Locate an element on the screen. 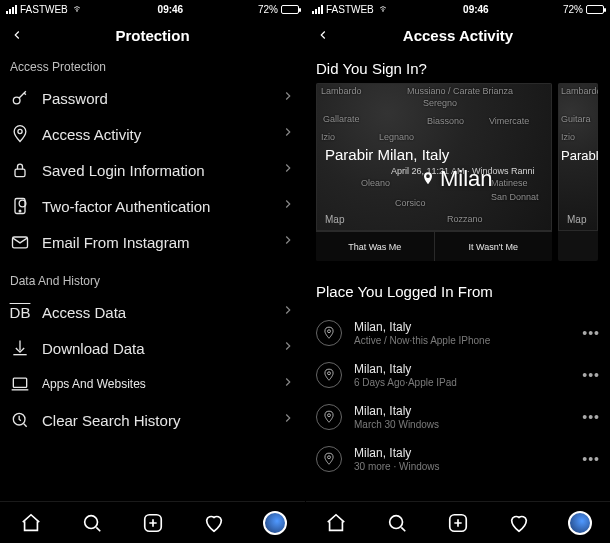 The image size is (610, 543). login-row: Milan, Italy March 30 Windows ••• is located at coordinates (458, 417).